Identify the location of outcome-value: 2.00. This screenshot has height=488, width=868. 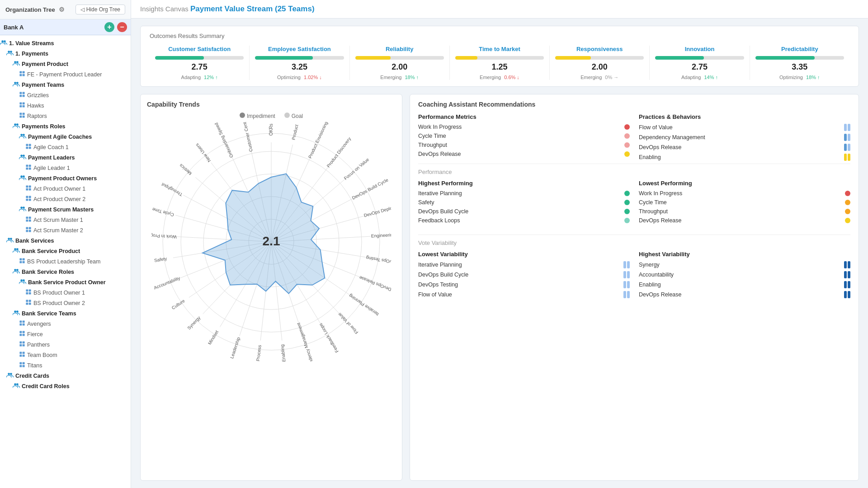
(599, 67).